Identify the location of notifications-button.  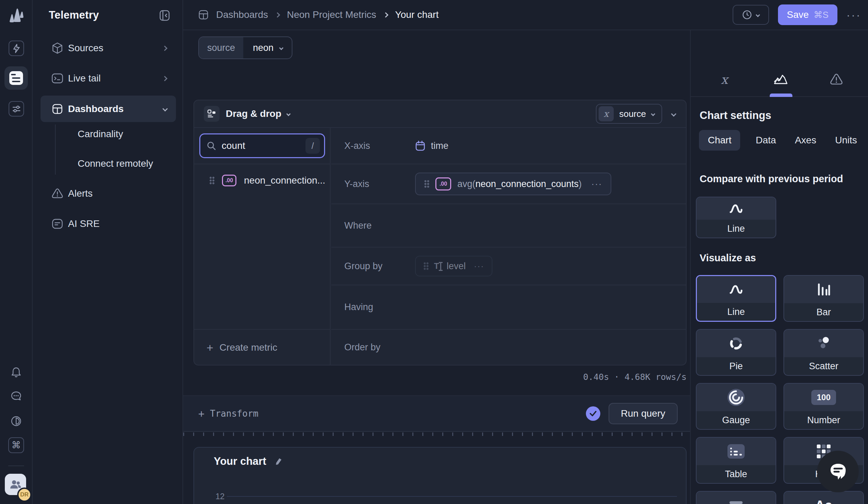
(16, 372).